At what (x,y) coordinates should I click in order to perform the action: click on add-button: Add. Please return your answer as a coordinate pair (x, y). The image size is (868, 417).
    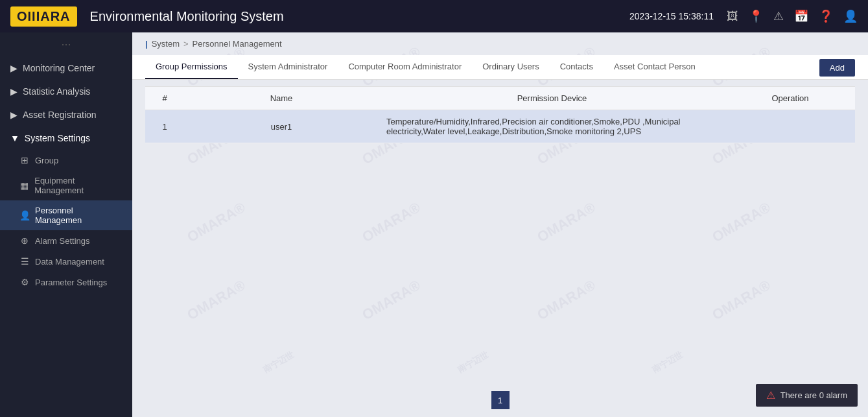
    Looking at the image, I should click on (838, 67).